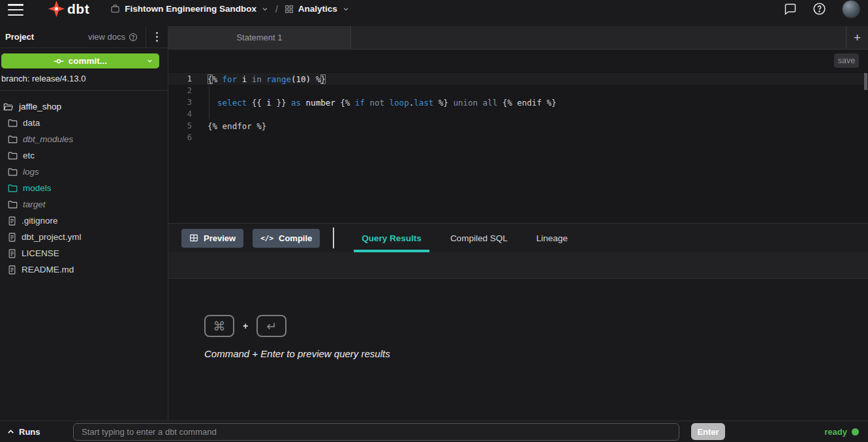 The image size is (868, 442). I want to click on git-section: commit... branch: release/4.13.0, so click(84, 69).